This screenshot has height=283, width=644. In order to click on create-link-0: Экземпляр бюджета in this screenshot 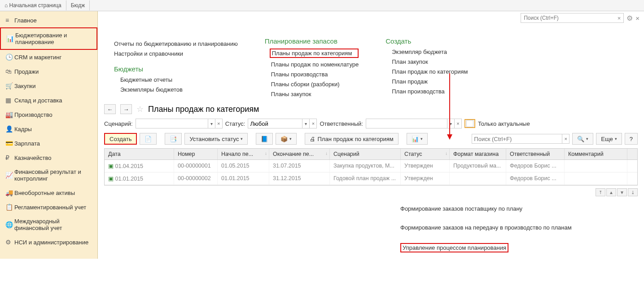, I will do `click(430, 52)`.